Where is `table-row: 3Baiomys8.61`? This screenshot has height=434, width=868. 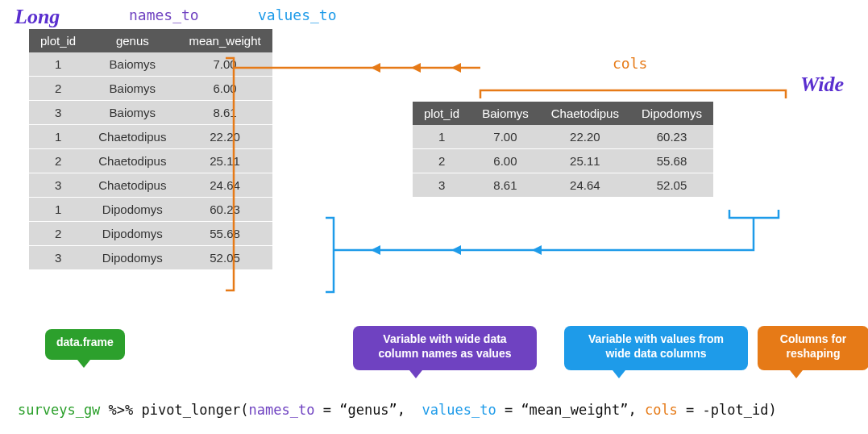 table-row: 3Baiomys8.61 is located at coordinates (151, 113).